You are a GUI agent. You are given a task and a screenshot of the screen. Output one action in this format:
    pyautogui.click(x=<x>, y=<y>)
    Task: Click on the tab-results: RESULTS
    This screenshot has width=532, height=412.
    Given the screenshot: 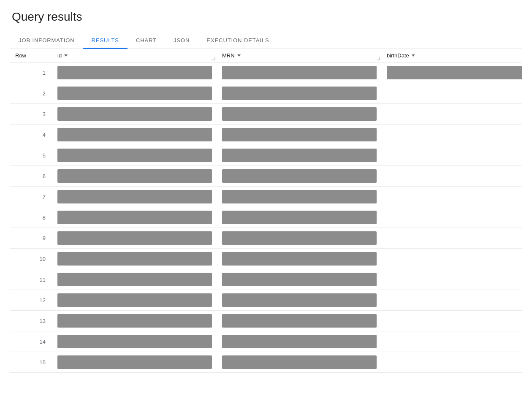 What is the action you would take?
    pyautogui.click(x=106, y=41)
    